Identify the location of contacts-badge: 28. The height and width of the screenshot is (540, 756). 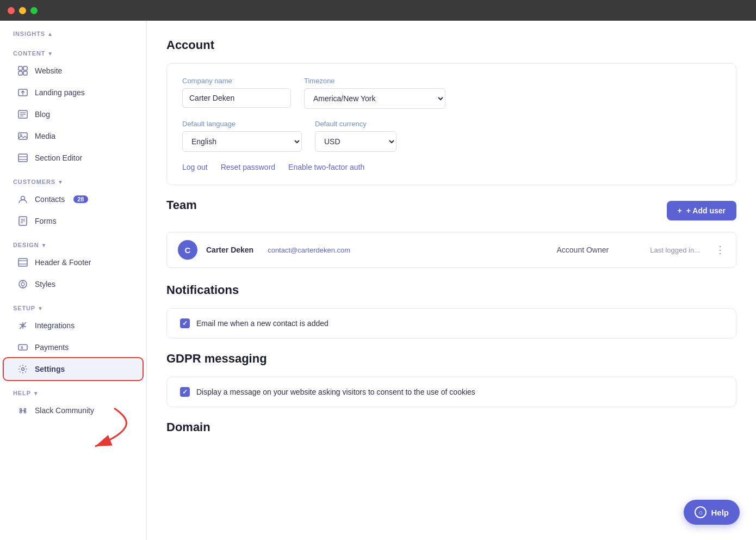
(80, 199).